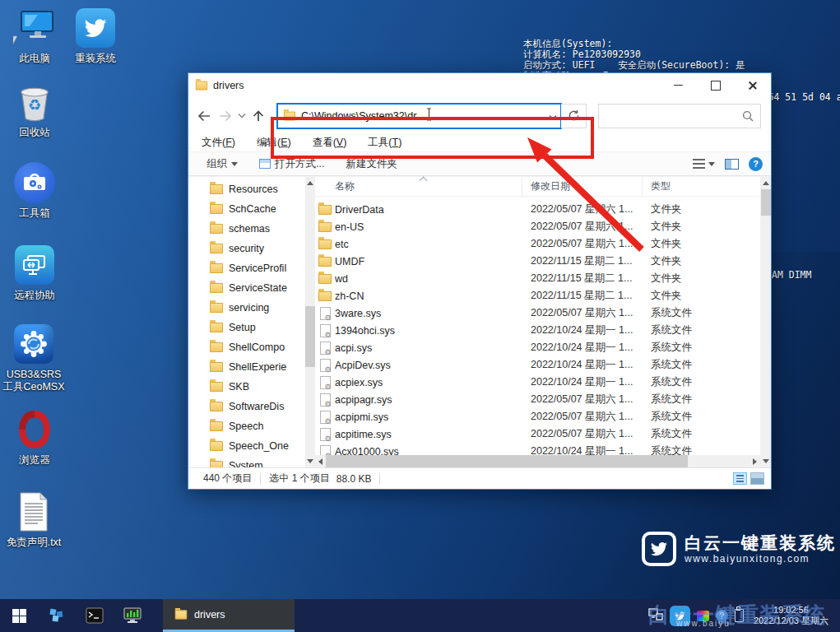 This screenshot has height=632, width=840. Describe the element at coordinates (291, 165) in the screenshot. I see `open-with-button: 打开方式...` at that location.